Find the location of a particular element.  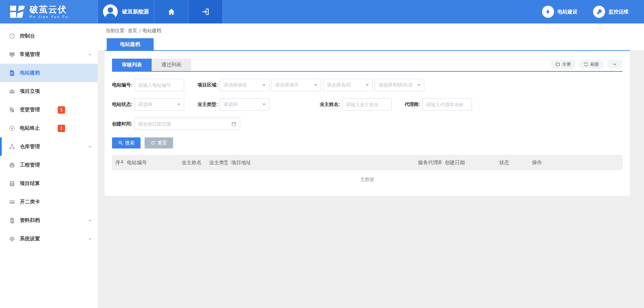

fullscreen-button: 全屏 is located at coordinates (563, 64).